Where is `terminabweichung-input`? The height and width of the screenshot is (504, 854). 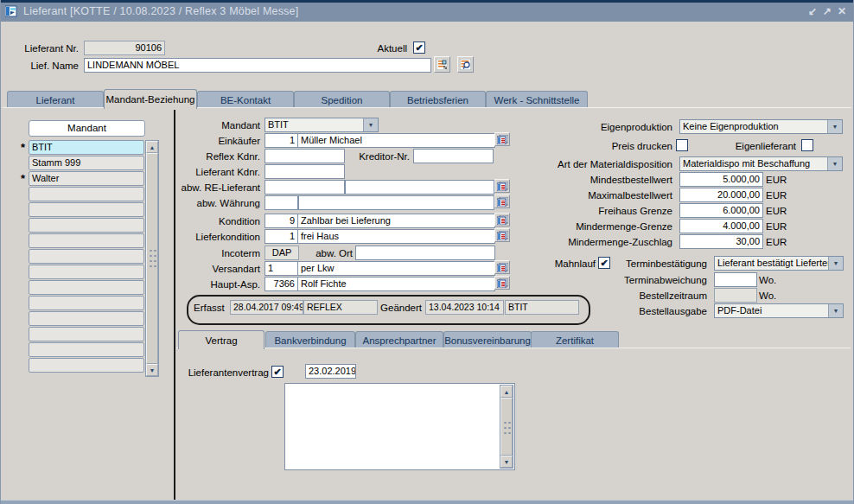
terminabweichung-input is located at coordinates (736, 280).